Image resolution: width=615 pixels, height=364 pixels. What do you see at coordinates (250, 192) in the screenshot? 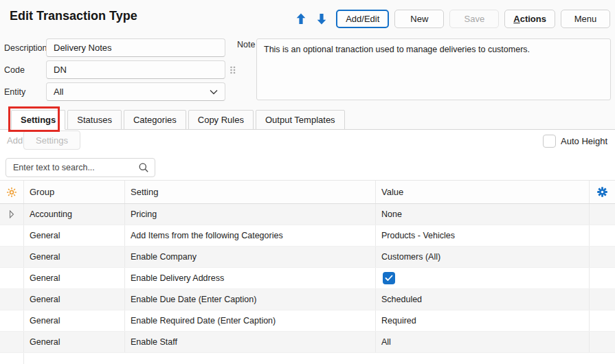
I see `column-header-setting: Setting` at bounding box center [250, 192].